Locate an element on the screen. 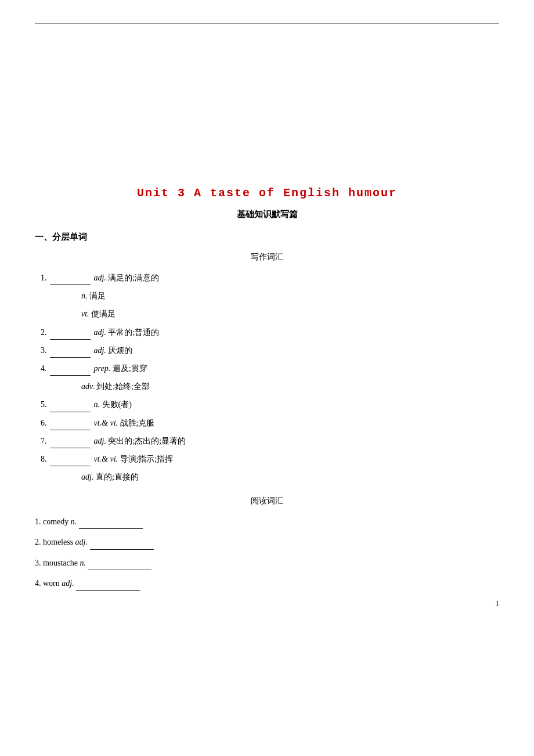 This screenshot has height=756, width=534. item-number: 6. is located at coordinates (44, 423).